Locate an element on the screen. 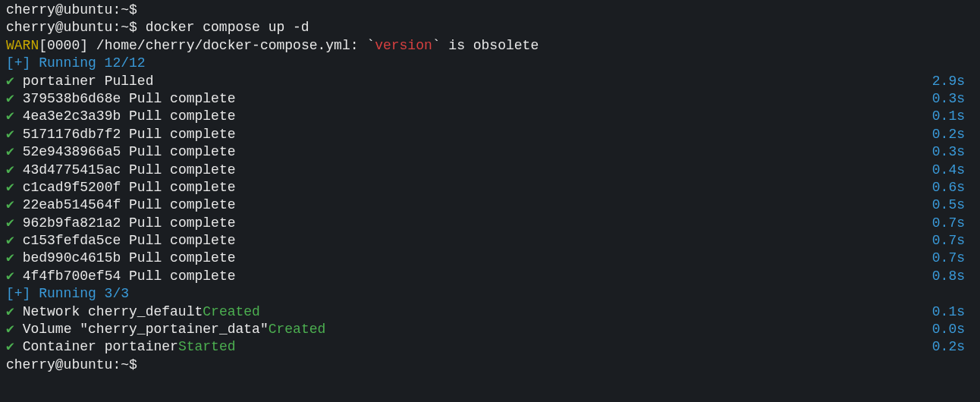  layer-hash: bed990c4615b is located at coordinates (72, 258).